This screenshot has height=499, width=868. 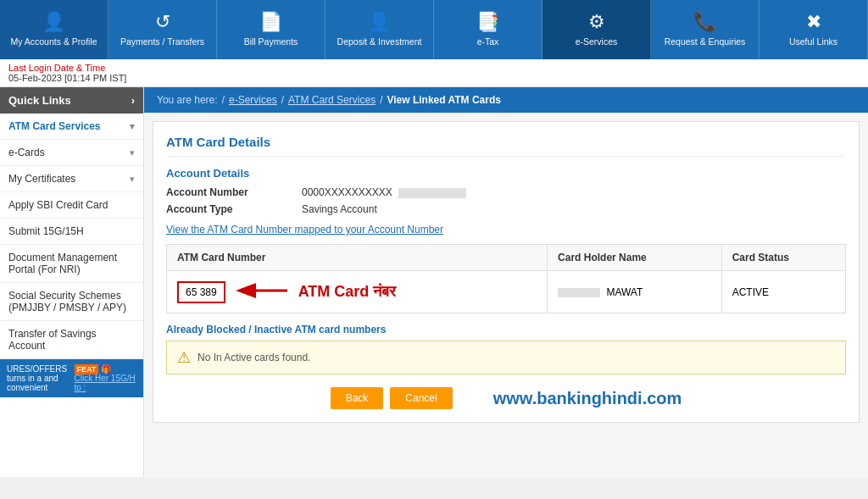 What do you see at coordinates (783, 292) in the screenshot?
I see `card-status-cell: ACTIVE` at bounding box center [783, 292].